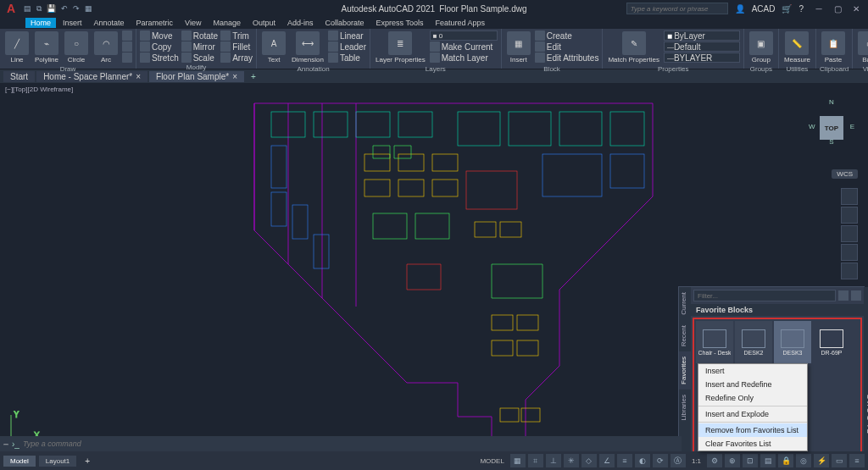 The image size is (868, 470). Describe the element at coordinates (200, 36) in the screenshot. I see `rotate-button: Rotate` at that location.